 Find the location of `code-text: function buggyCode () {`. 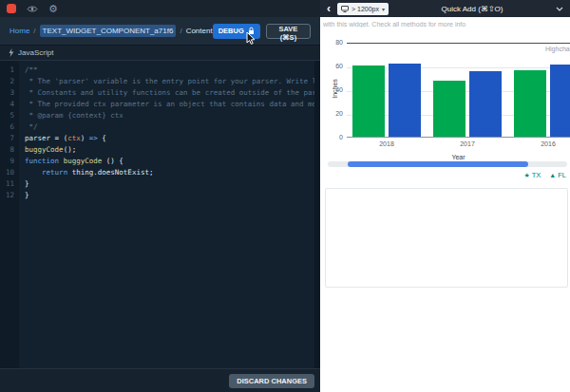

code-text: function buggyCode () { is located at coordinates (169, 161).